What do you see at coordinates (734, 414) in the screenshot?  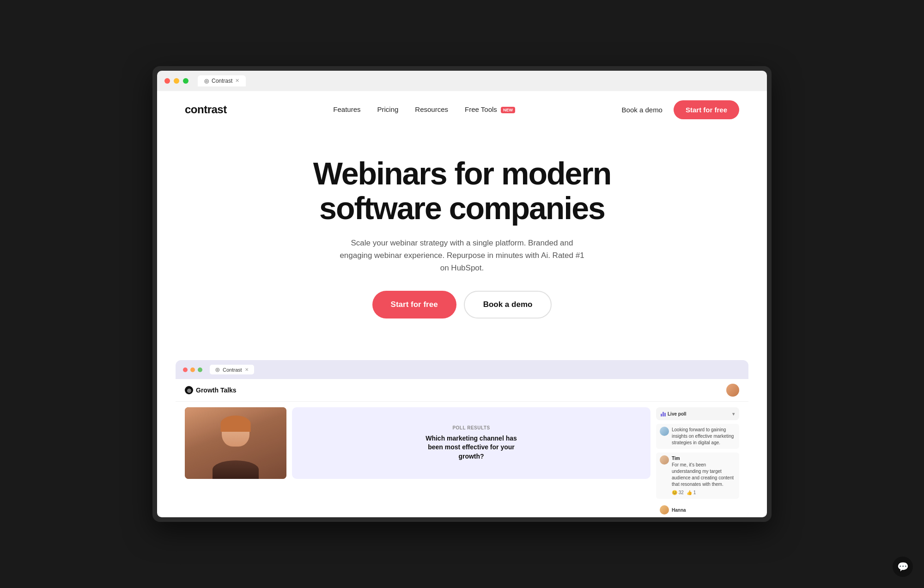 I see `chevron-down-icon: ▾` at bounding box center [734, 414].